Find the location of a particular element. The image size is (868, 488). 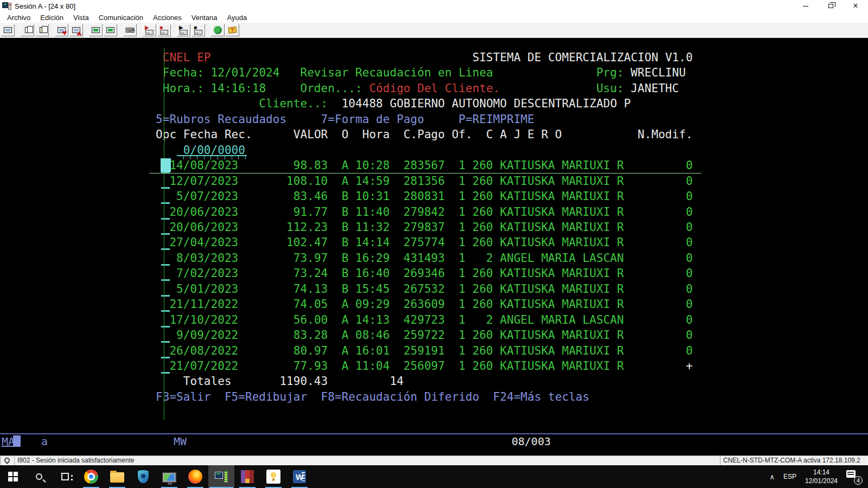

taskbar: W ∧ ESP 14:14 12/01/2024 4 is located at coordinates (434, 477).